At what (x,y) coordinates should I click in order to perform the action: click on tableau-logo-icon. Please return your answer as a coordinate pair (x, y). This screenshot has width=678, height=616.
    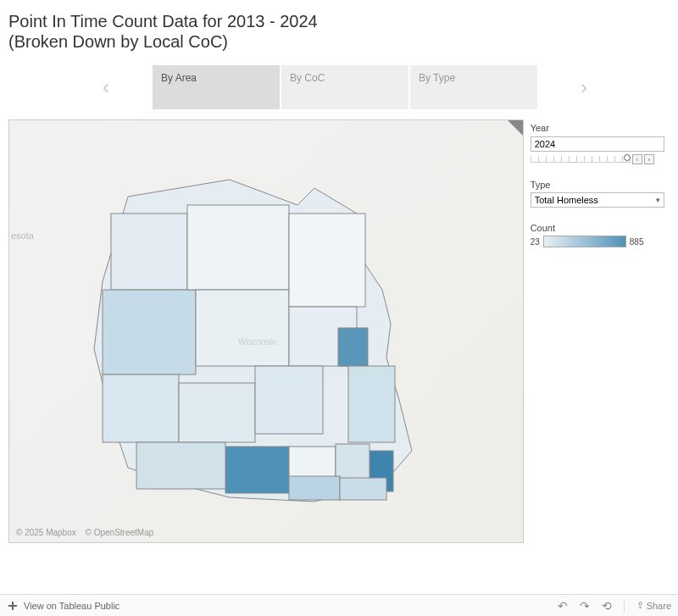
    Looking at the image, I should click on (13, 606).